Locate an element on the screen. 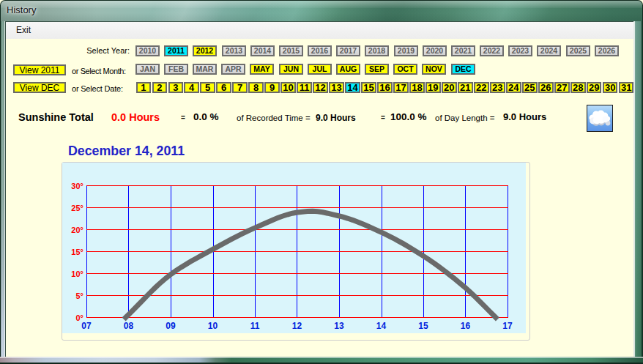  svg-text: 10° is located at coordinates (78, 274).